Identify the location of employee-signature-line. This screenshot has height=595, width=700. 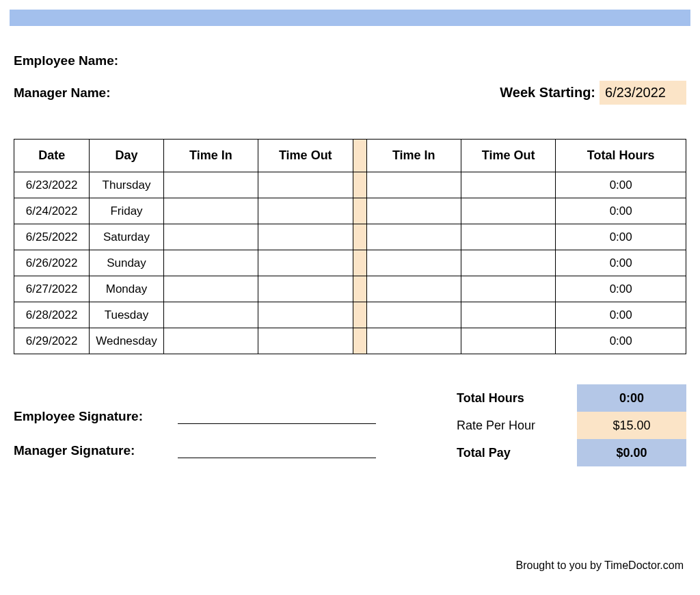
(277, 416).